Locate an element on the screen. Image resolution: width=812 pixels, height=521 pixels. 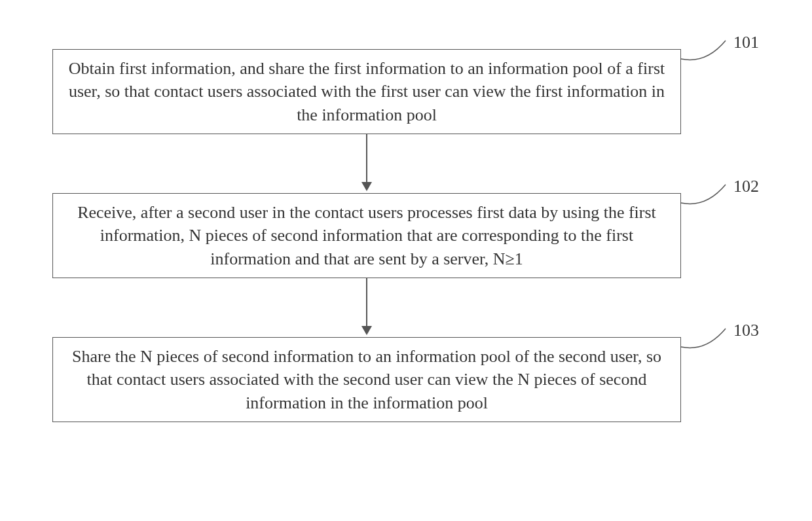
arrow-1-2-line is located at coordinates (367, 158).